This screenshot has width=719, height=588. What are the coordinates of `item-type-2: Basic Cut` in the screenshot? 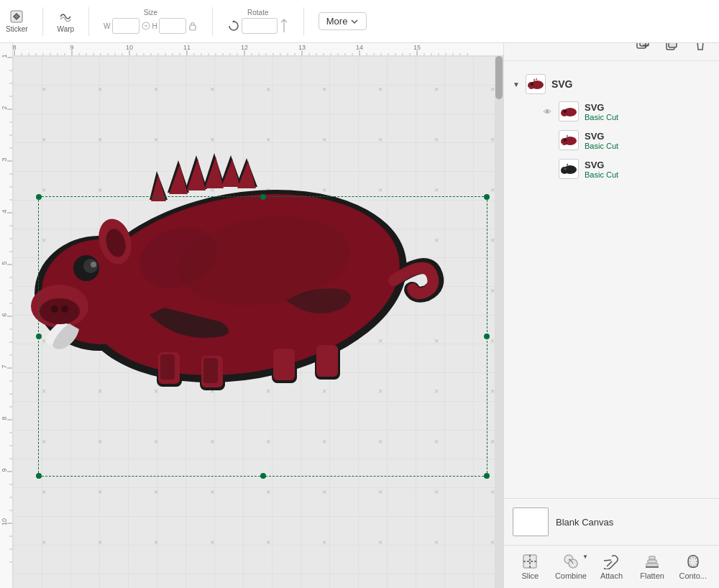 It's located at (601, 146).